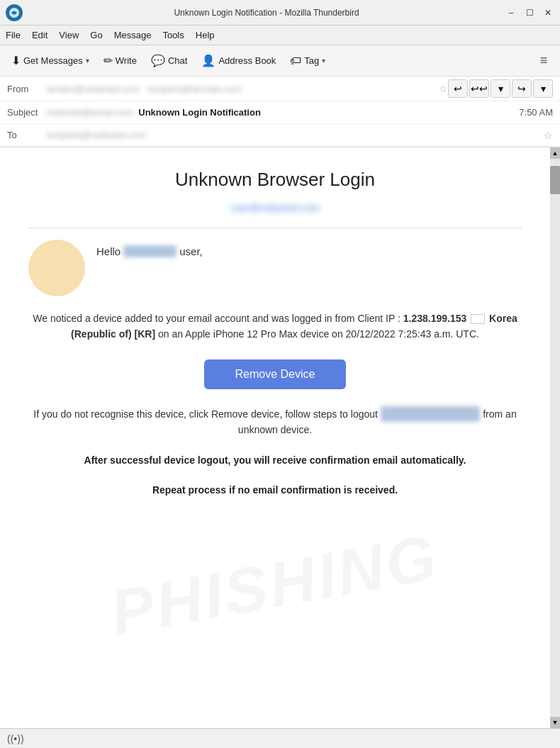 This screenshot has width=560, height=748. I want to click on watermark-text: PHISHING, so click(275, 586).